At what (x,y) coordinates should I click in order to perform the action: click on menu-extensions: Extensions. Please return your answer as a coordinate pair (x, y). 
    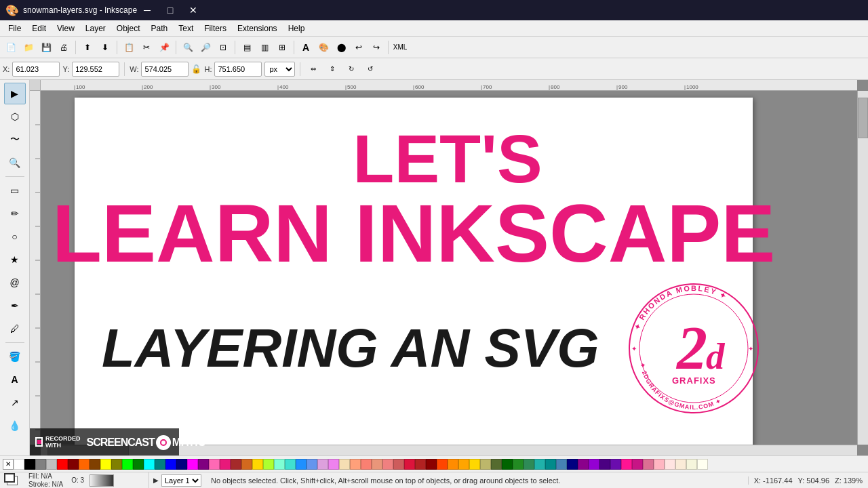
    Looking at the image, I should click on (258, 28).